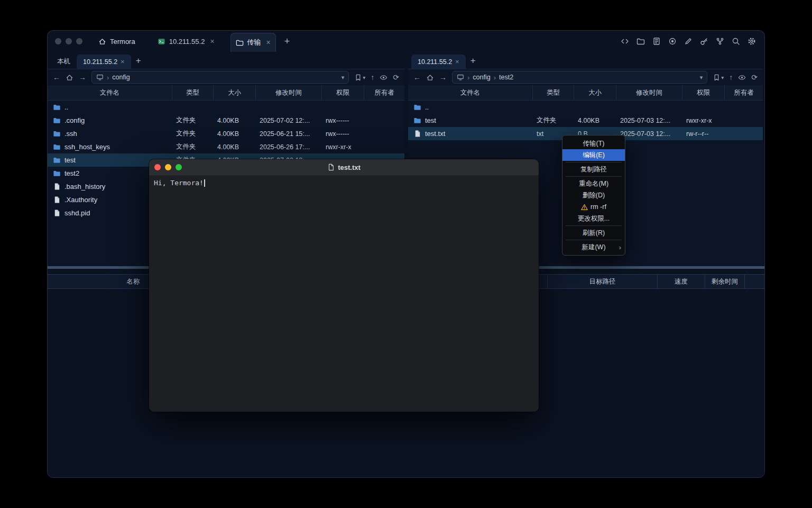  What do you see at coordinates (168, 167) in the screenshot?
I see `editor-minimize-button` at bounding box center [168, 167].